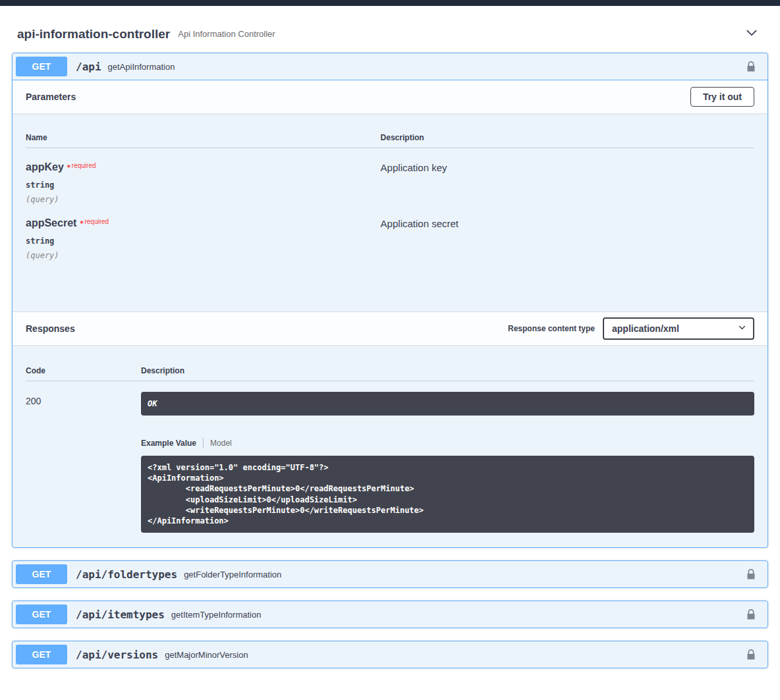 The image size is (780, 700). What do you see at coordinates (120, 615) in the screenshot?
I see `operation-path: /api/itemtypes` at bounding box center [120, 615].